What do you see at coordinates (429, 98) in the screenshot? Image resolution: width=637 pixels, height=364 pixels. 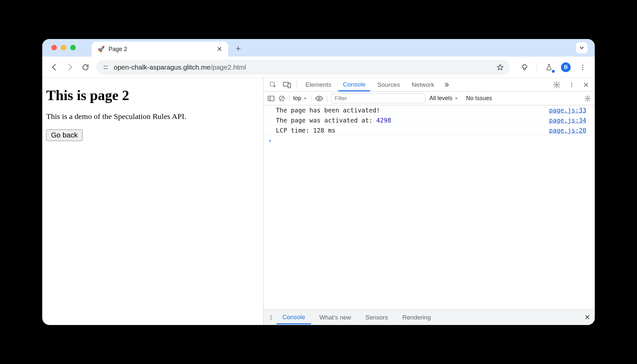 I see `console-toolbar: top All levels No Issues` at bounding box center [429, 98].